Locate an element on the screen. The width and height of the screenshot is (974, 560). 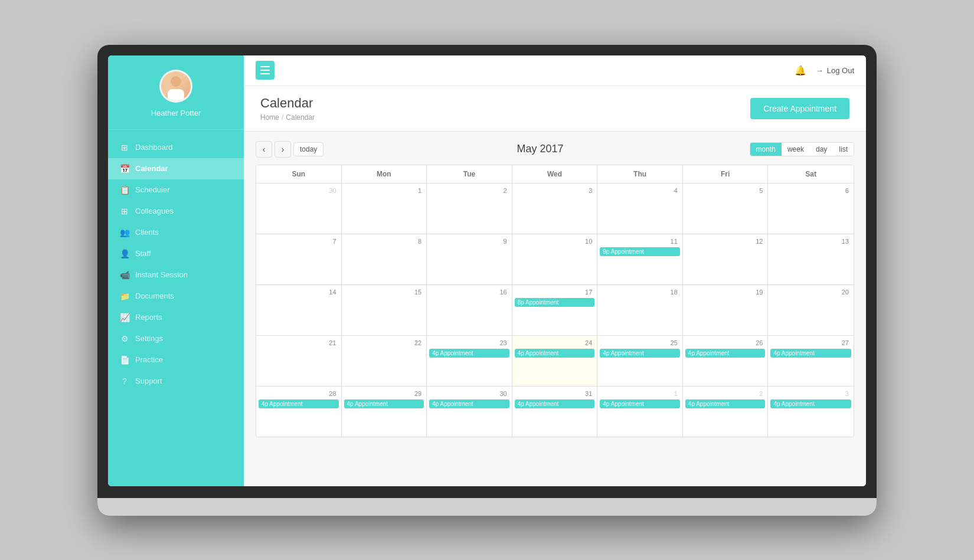
cal-cell: 22 is located at coordinates (385, 361).